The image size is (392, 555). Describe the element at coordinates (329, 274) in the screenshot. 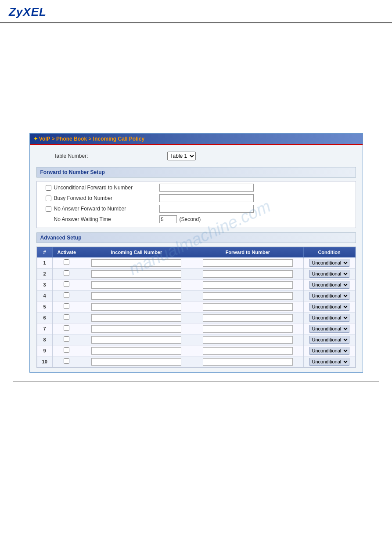

I see `condition-cell-2: UnconditionalBusyNo Answer` at that location.